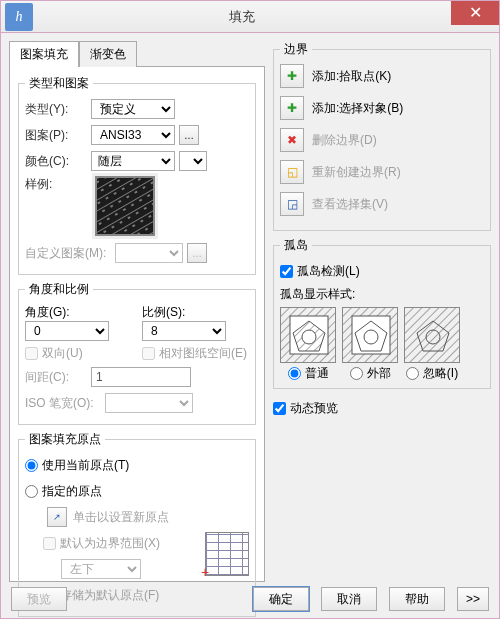  What do you see at coordinates (196, 312) in the screenshot?
I see `scale-label: 比例(S):` at bounding box center [196, 312].